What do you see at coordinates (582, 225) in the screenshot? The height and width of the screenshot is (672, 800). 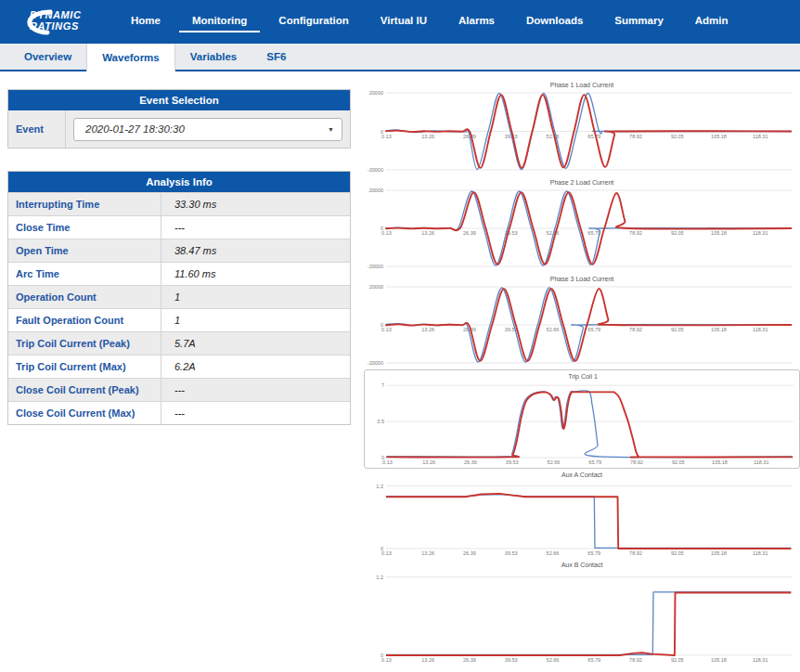 I see `chart-svg-phase-2-load-current: Phase 2 Load Current200000-200000.1313.2…` at bounding box center [582, 225].